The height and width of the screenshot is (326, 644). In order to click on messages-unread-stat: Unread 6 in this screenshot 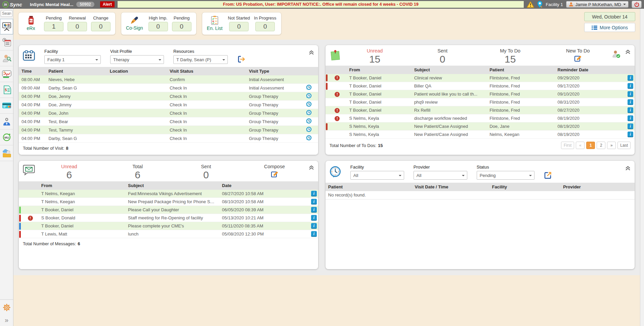, I will do `click(69, 172)`.